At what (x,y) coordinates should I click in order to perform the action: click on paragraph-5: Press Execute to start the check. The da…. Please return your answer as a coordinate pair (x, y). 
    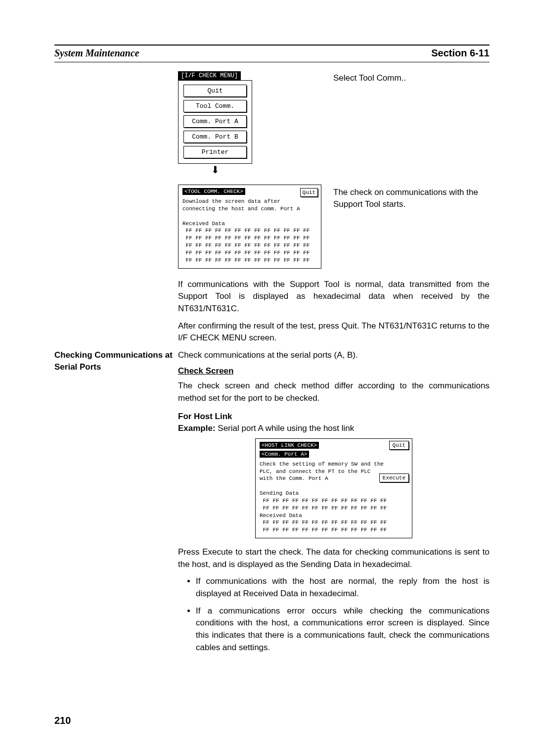
    Looking at the image, I should click on (334, 558).